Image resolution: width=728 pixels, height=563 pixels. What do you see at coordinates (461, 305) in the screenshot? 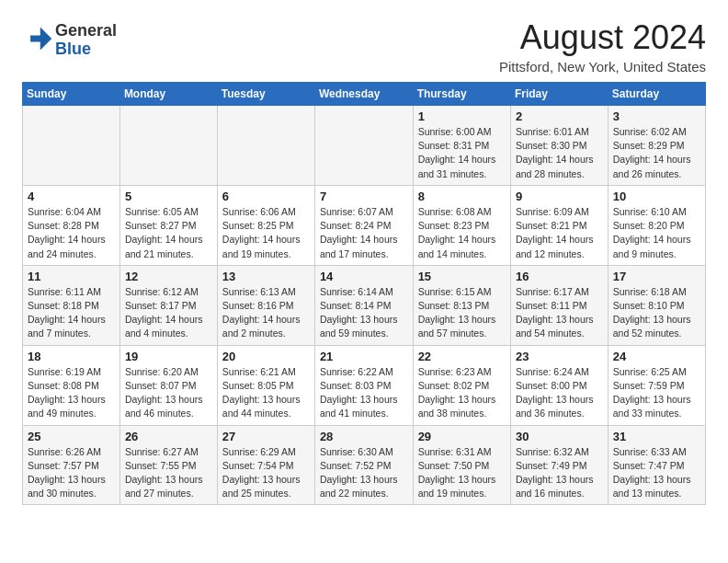
I see `calendar-cell: 15Sunrise: 6:15 AMSunset: 8:13 PMDayligh…` at bounding box center [461, 305].